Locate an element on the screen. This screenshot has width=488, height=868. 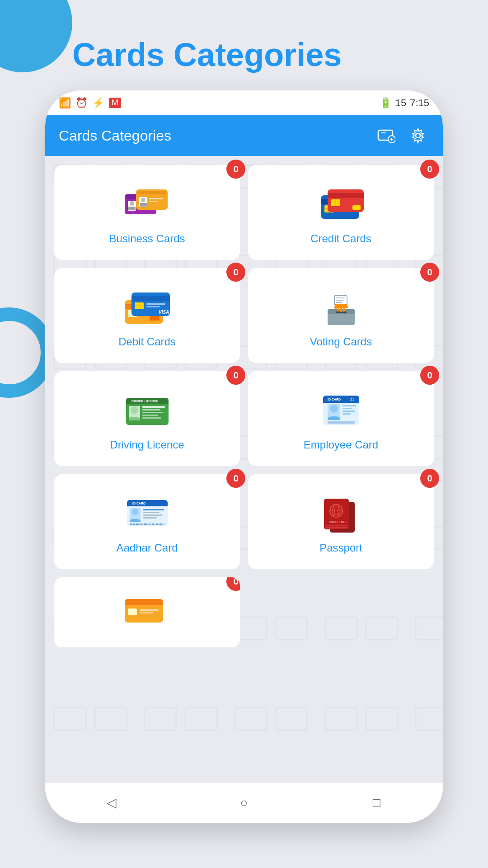
svg-text: ID CARD is located at coordinates (139, 504).